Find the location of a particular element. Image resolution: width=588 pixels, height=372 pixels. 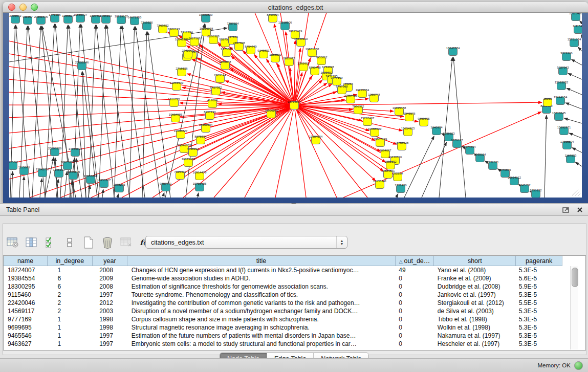

graph-node: 6497568 is located at coordinates (342, 90).